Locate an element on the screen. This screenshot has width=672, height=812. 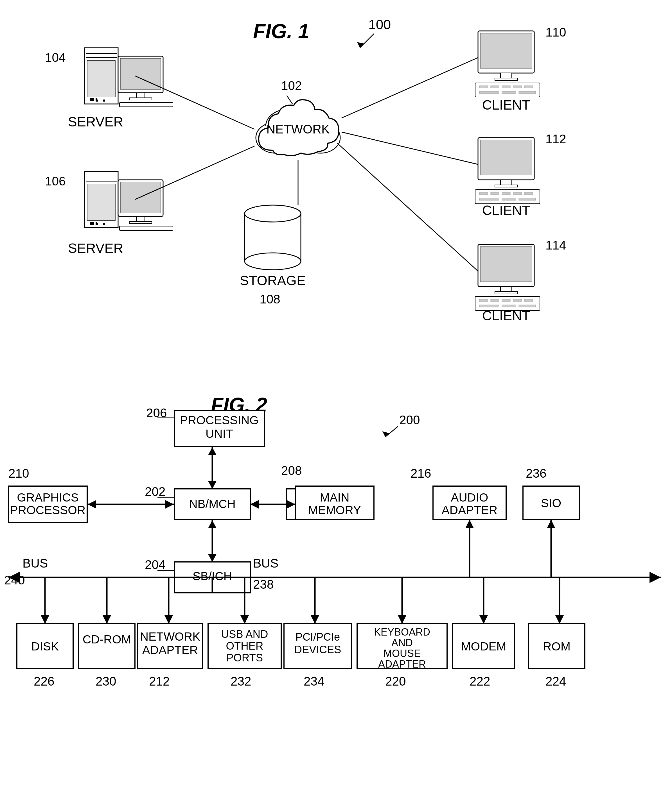
svg-text: 216 is located at coordinates (421, 473).